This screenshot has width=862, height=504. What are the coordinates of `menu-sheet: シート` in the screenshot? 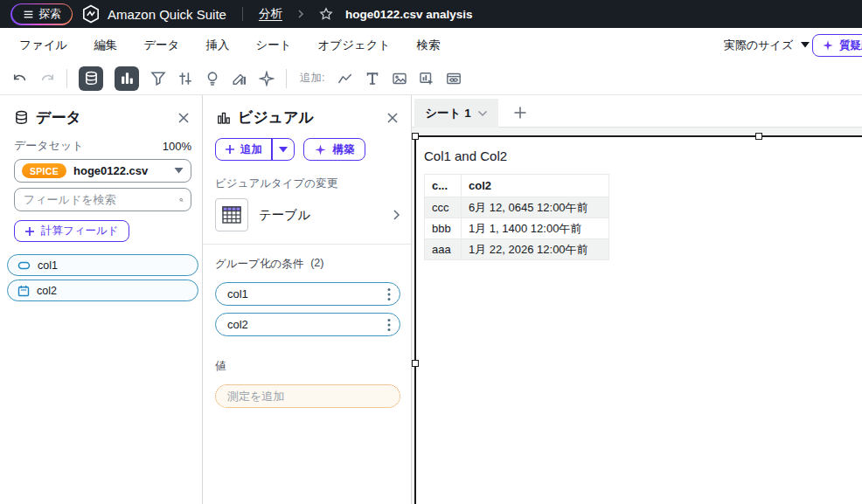 It's located at (273, 45).